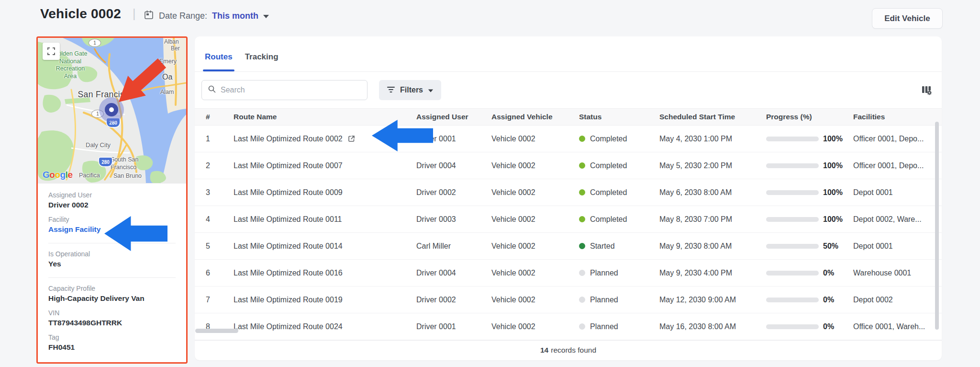 This screenshot has height=367, width=980. I want to click on date-range-label: Date Range:, so click(183, 16).